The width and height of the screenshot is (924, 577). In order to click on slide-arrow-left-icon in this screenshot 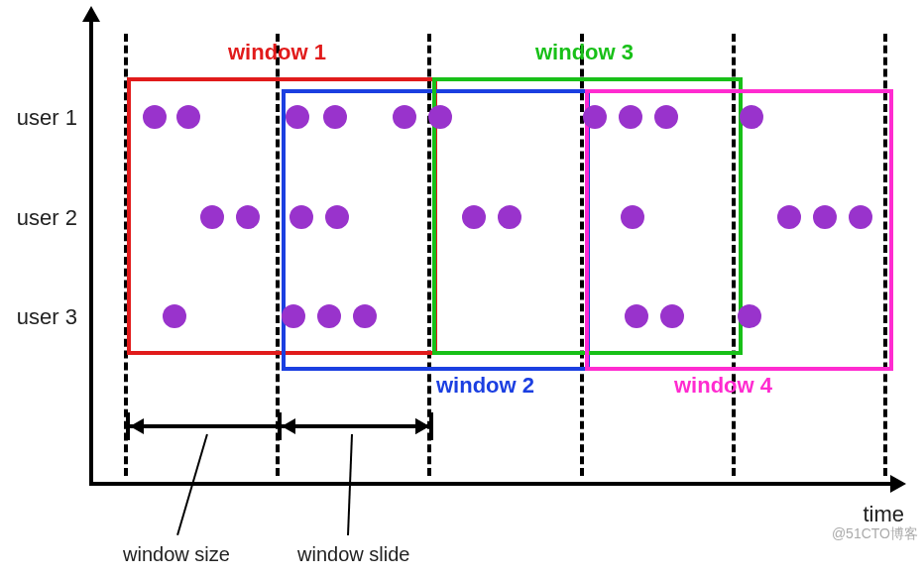, I will do `click(289, 426)`.